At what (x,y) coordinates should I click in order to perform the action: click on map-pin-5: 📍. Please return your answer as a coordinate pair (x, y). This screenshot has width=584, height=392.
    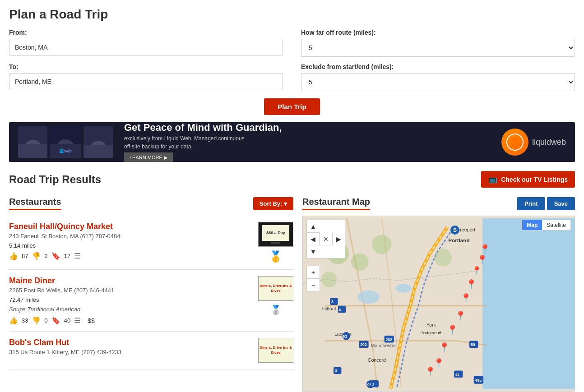
    Looking at the image, I should click on (466, 298).